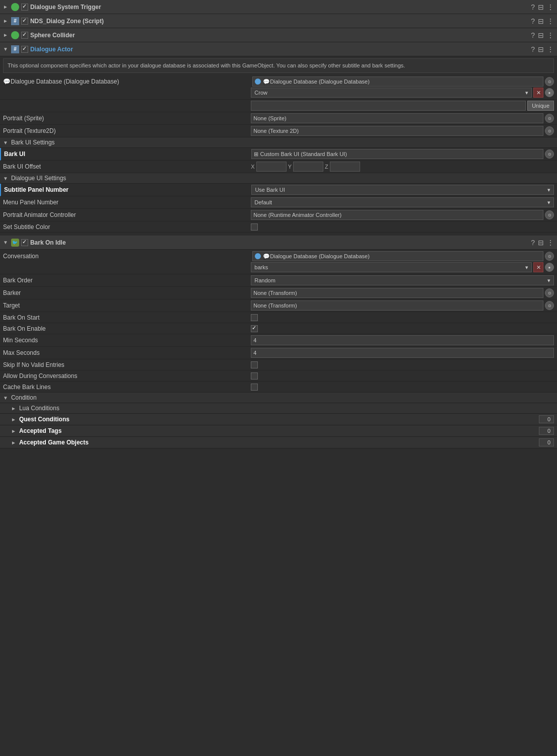  I want to click on condition-arrow: ▼, so click(6, 398).